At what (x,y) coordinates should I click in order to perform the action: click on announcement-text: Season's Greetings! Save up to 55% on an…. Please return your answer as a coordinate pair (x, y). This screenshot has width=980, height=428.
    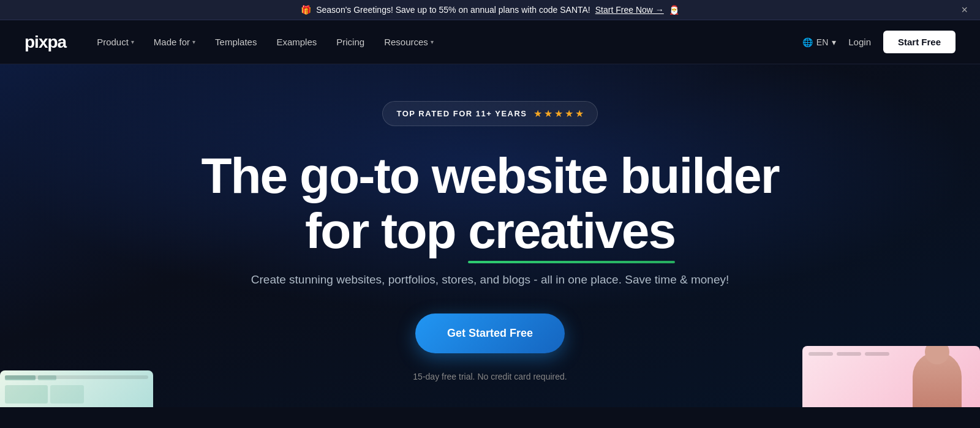
    Looking at the image, I should click on (453, 10).